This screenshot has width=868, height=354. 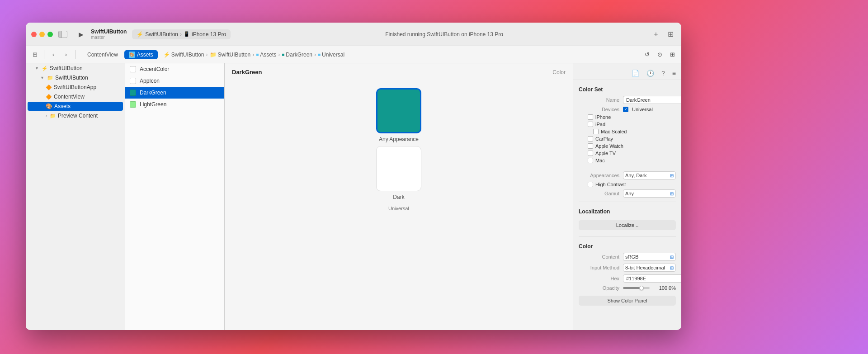 I want to click on bc-sep-2: ›, so click(x=253, y=55).